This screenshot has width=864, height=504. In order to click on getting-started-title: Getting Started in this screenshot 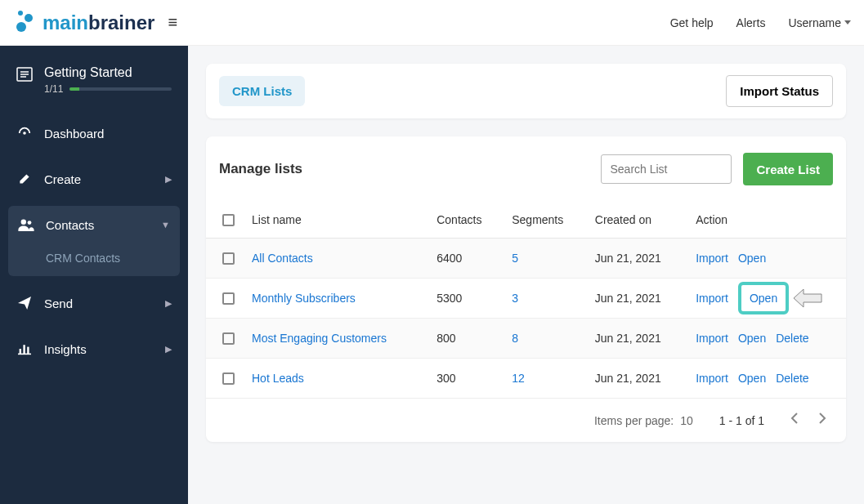, I will do `click(108, 73)`.